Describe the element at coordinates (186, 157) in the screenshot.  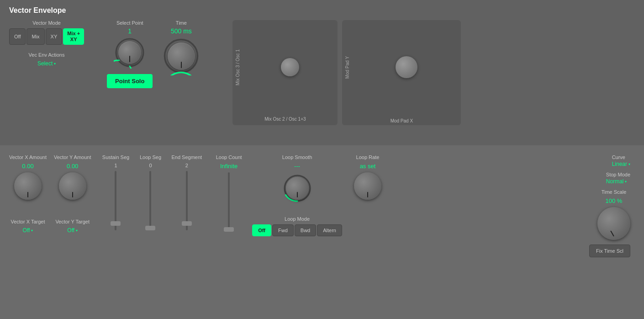
I see `end-segment-label: End Segment` at that location.